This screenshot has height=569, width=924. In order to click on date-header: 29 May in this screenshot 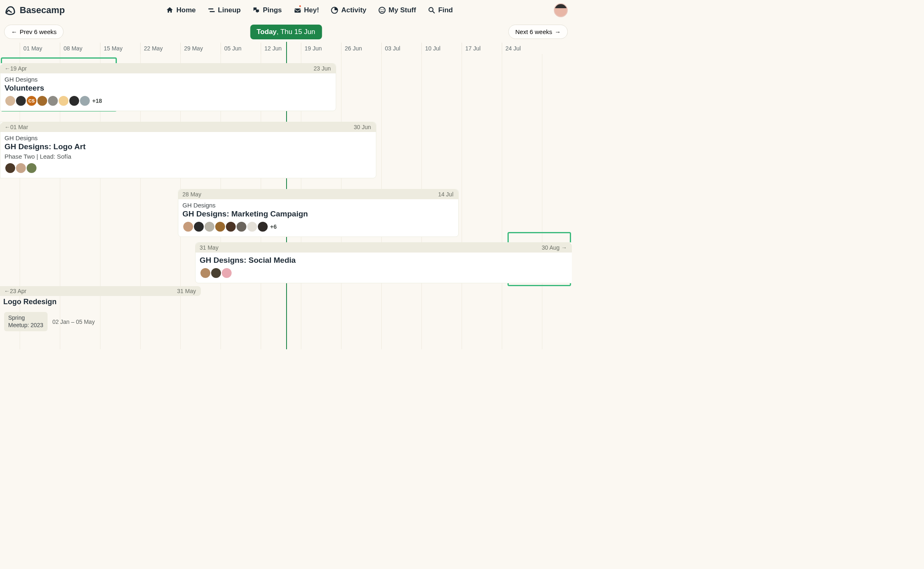, I will do `click(200, 48)`.